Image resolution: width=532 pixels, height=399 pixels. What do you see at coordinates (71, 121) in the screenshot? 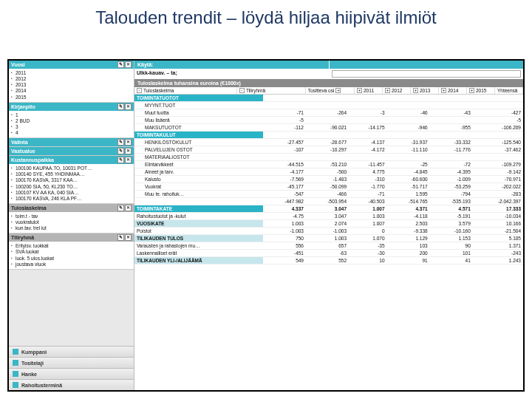
I see `filter-item: 2 BUD` at bounding box center [71, 121].